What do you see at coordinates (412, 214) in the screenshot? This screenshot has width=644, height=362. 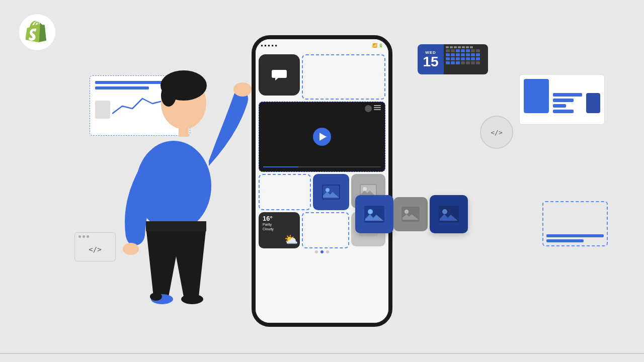 I see `floating-image-cards` at bounding box center [412, 214].